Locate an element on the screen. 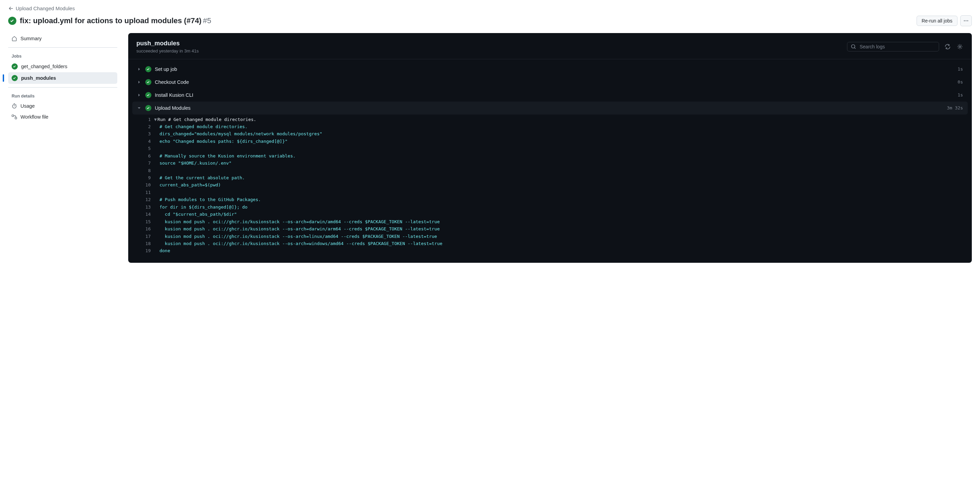 Image resolution: width=980 pixels, height=501 pixels. search-logs-field is located at coordinates (893, 46).